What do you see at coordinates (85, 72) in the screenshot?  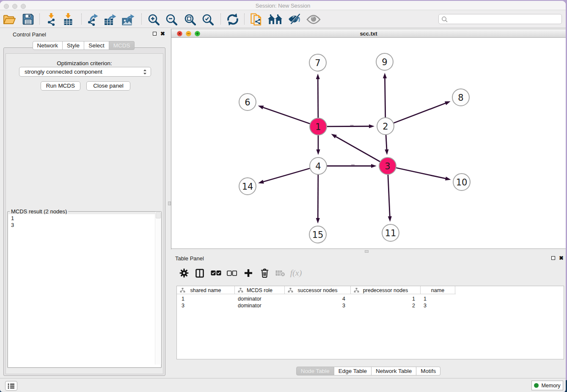 I see `optimization-select: strongly connected component` at bounding box center [85, 72].